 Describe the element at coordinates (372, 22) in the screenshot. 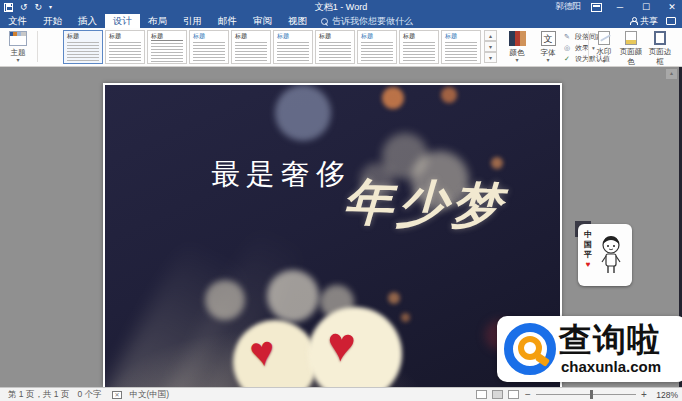

I see `tell-me-placeholder: 告诉我你想要做什么` at that location.